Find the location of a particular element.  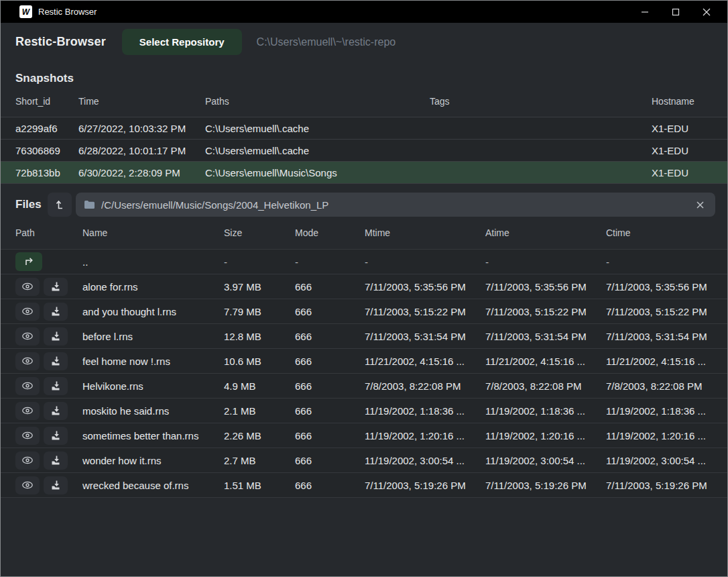

snapshot-time: 6/27/2022, 10:03:32 PM is located at coordinates (142, 129).